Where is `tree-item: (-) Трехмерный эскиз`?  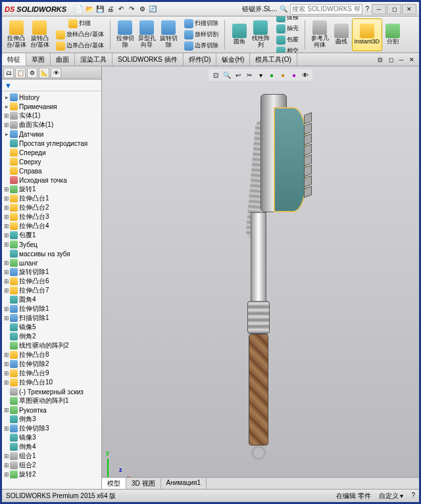 tree-item: (-) Трехмерный эскиз is located at coordinates (51, 392).